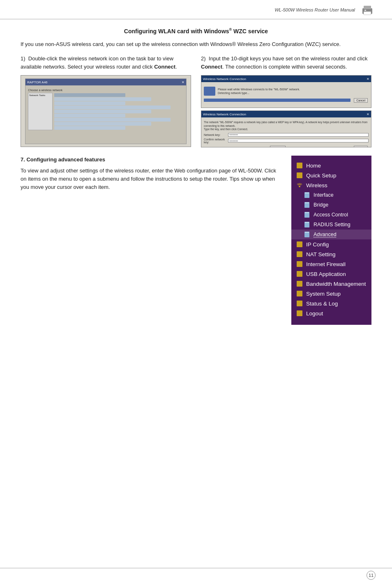 This screenshot has width=392, height=588. What do you see at coordinates (331, 165) in the screenshot?
I see `nav-item-home: Home` at bounding box center [331, 165].